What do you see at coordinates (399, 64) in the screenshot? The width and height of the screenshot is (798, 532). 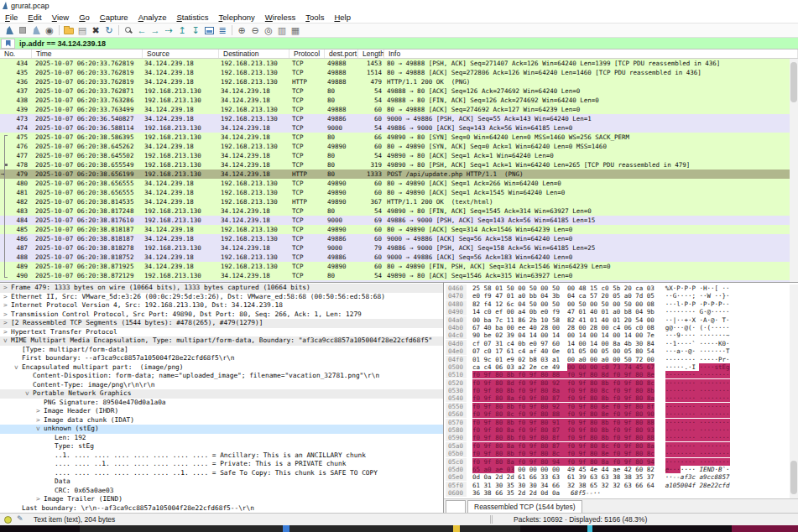 I see `packet-row: 4342025-10-07 06:20:33.76281934.124.239.…` at bounding box center [399, 64].